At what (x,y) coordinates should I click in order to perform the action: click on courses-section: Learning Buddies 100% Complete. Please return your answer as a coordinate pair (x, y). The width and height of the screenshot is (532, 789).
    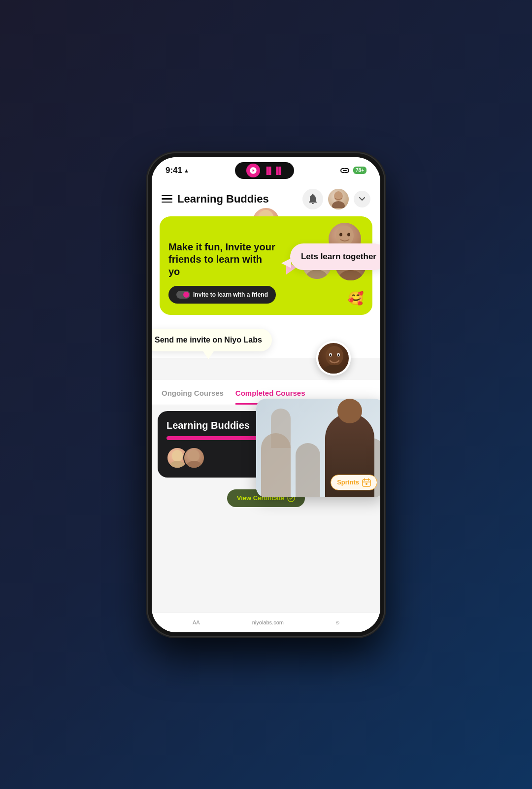
    Looking at the image, I should click on (266, 509).